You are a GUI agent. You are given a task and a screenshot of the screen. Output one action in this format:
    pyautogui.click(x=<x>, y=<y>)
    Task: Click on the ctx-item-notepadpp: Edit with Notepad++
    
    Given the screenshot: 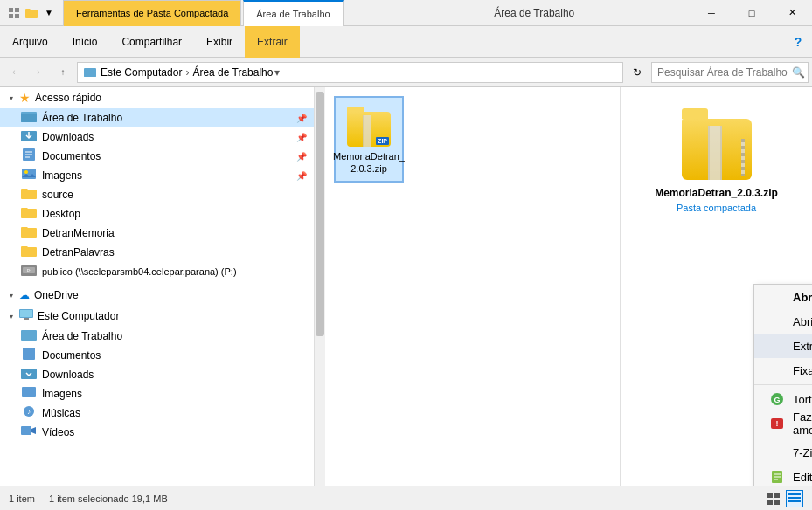 What is the action you would take?
    pyautogui.click(x=783, y=475)
    